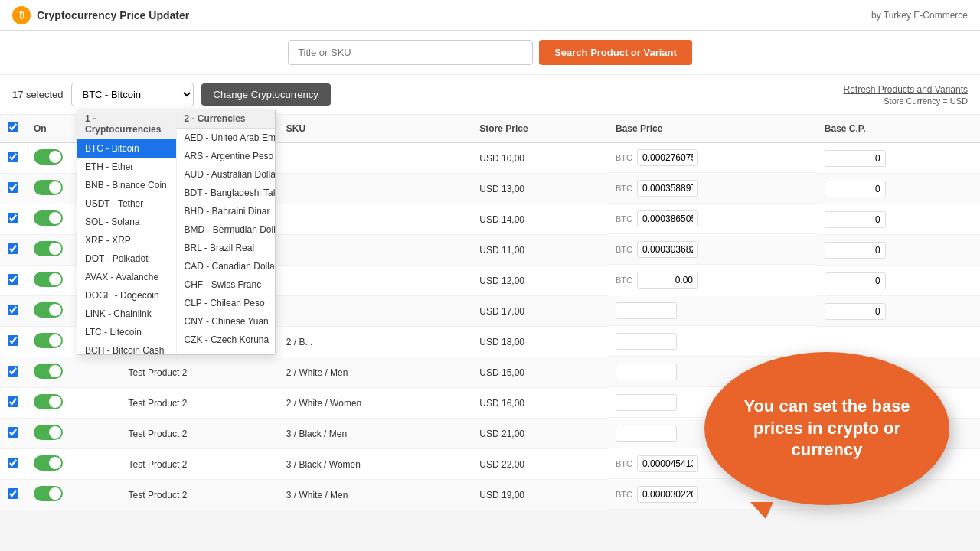  What do you see at coordinates (227, 174) in the screenshot?
I see `dropdown-currency-item: AUD - Australian Dollar` at bounding box center [227, 174].